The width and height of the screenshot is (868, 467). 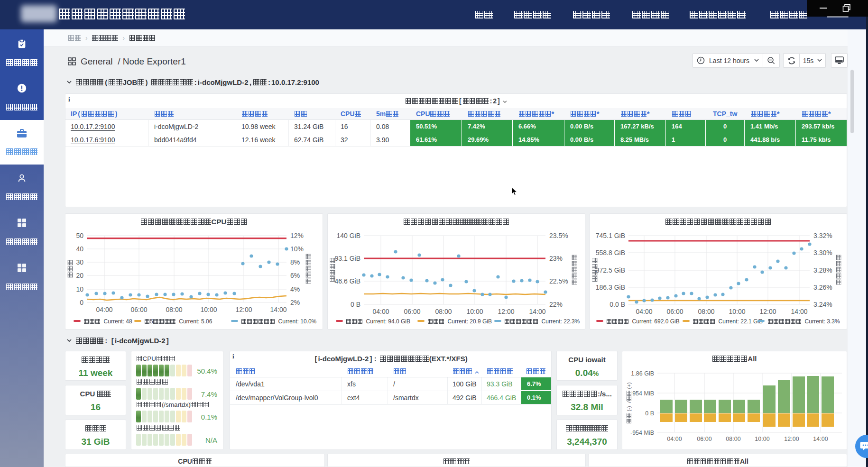 I want to click on svg-text: 3.32%, so click(x=823, y=236).